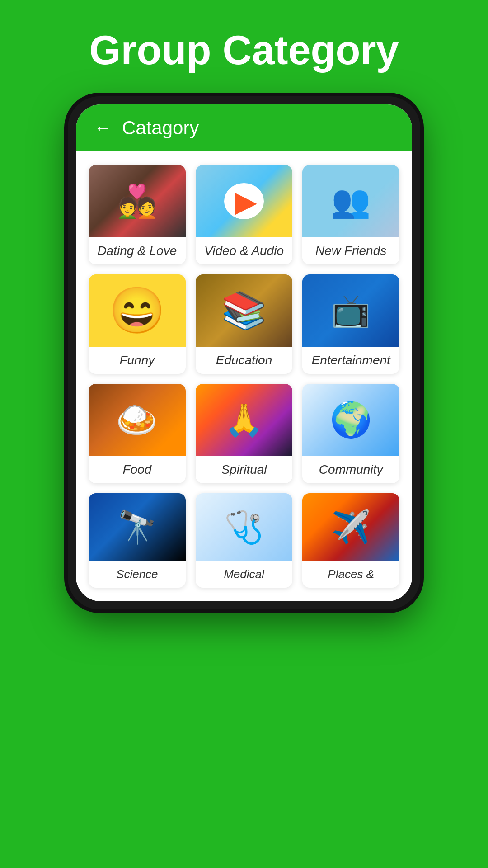 Image resolution: width=488 pixels, height=868 pixels. Describe the element at coordinates (351, 541) in the screenshot. I see `category-card-places: Places &` at that location.